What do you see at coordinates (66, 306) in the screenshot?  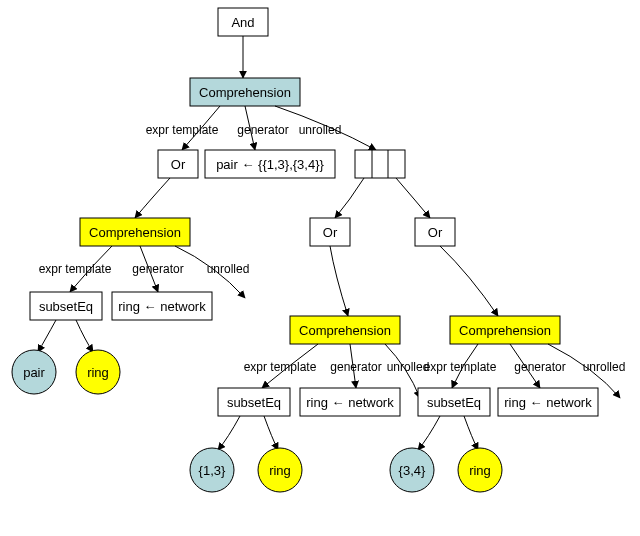 I see `subset1-label: subsetEq` at bounding box center [66, 306].